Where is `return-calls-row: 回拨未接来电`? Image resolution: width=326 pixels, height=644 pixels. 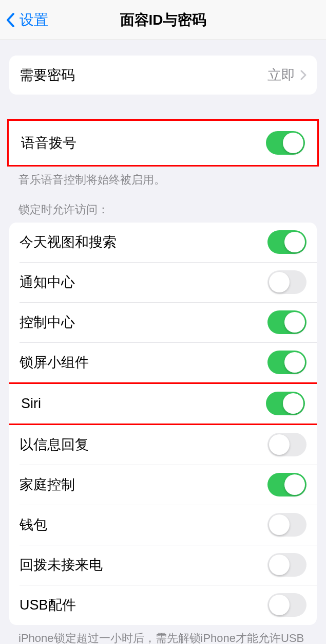 return-calls-row: 回拨未接来电 is located at coordinates (163, 565).